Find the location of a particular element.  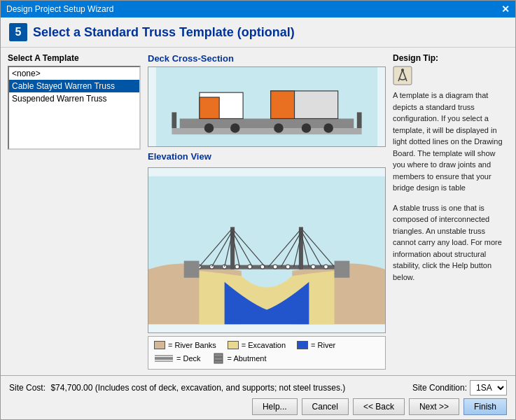

legend-river-box is located at coordinates (302, 345).